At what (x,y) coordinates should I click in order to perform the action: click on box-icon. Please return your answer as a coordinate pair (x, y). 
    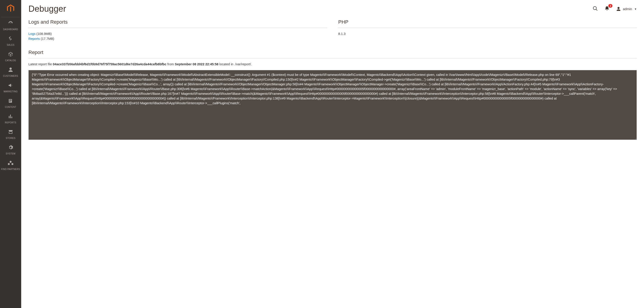
    Looking at the image, I should click on (10, 55).